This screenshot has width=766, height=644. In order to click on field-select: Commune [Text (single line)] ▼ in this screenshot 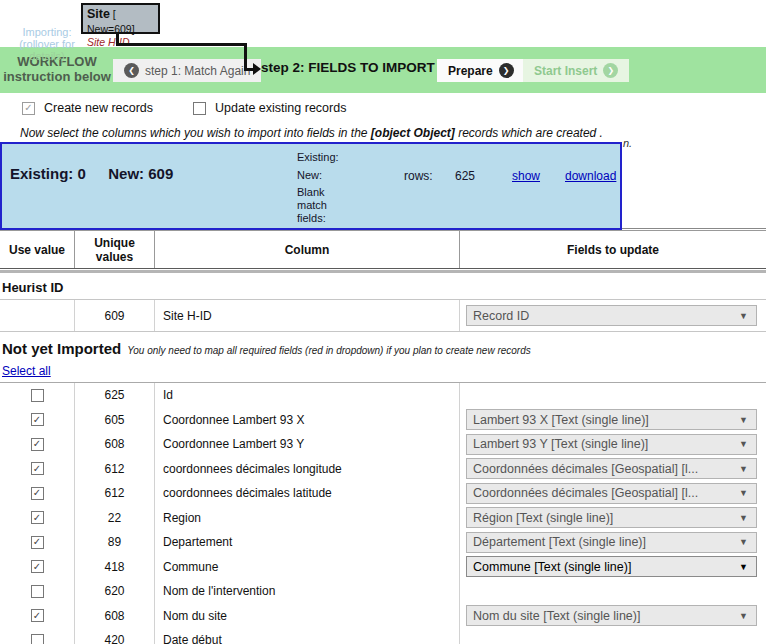, I will do `click(612, 566)`.